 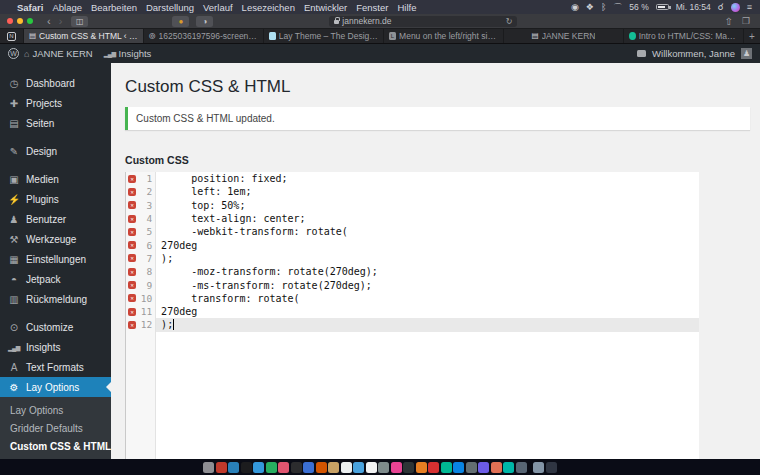 What do you see at coordinates (67, 8) in the screenshot?
I see `menu-ablage: Ablage` at bounding box center [67, 8].